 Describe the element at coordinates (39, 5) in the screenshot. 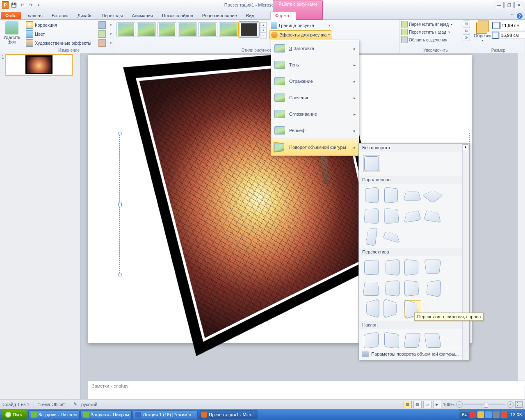

I see `qat-more-icon: ▾` at that location.